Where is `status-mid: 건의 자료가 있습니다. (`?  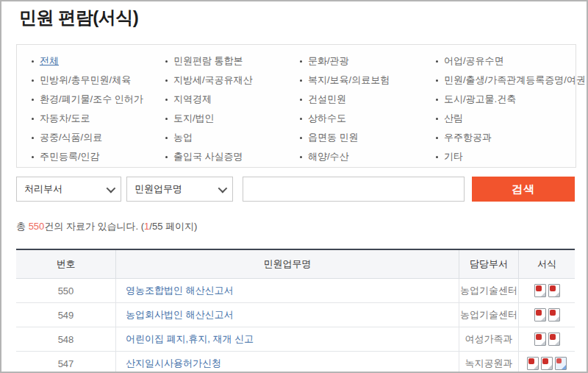 status-mid: 건의 자료가 있습니다. ( is located at coordinates (94, 227).